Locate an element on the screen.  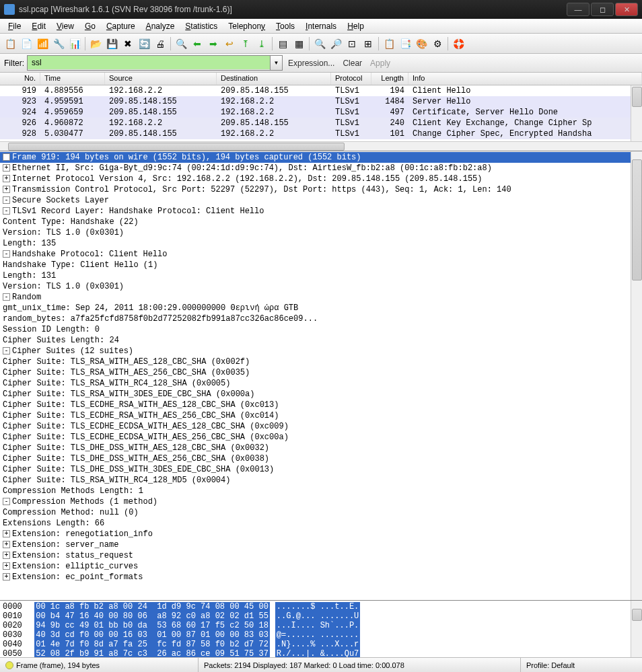
tb-close-icon: ✖ is located at coordinates (128, 44).